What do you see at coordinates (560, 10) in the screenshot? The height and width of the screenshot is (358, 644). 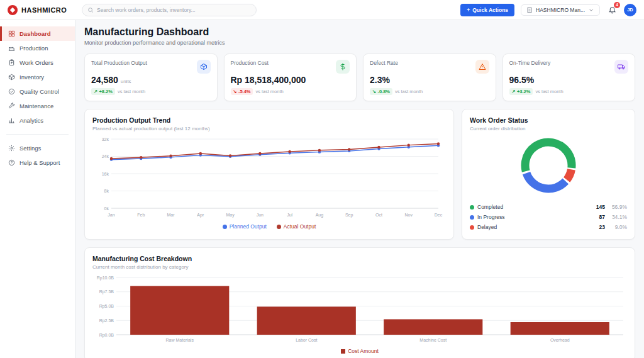 I see `company-label: HASHMICRO Man...` at bounding box center [560, 10].